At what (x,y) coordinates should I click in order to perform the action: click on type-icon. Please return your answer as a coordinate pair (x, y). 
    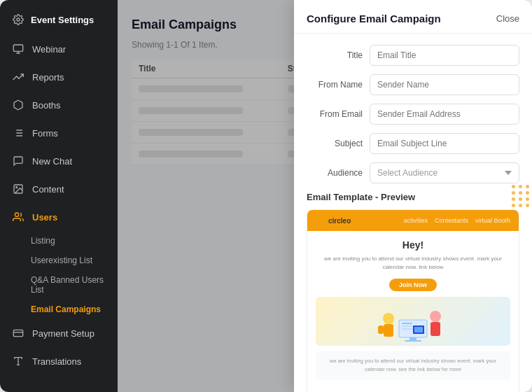
    Looking at the image, I should click on (18, 361).